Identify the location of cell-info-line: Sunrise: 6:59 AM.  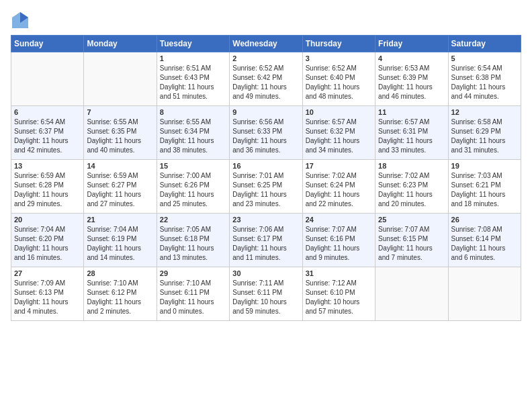
(47, 176).